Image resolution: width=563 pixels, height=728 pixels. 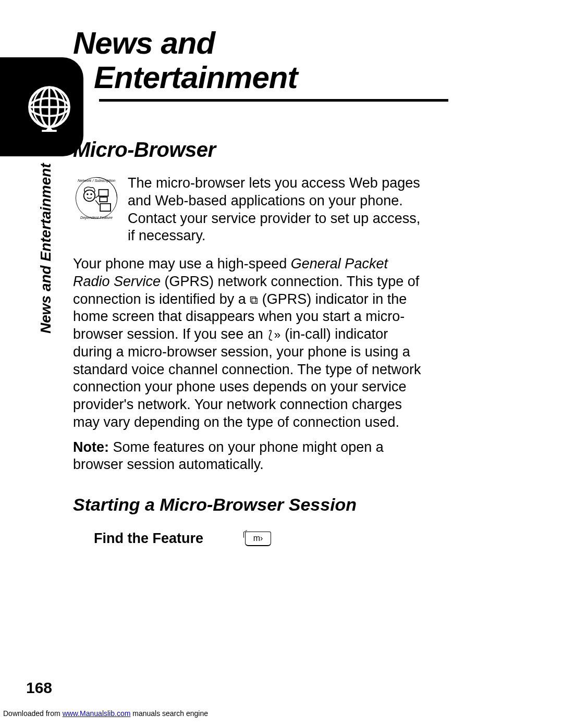 I want to click on footer-link: www.Manualslib.com, so click(x=97, y=713).